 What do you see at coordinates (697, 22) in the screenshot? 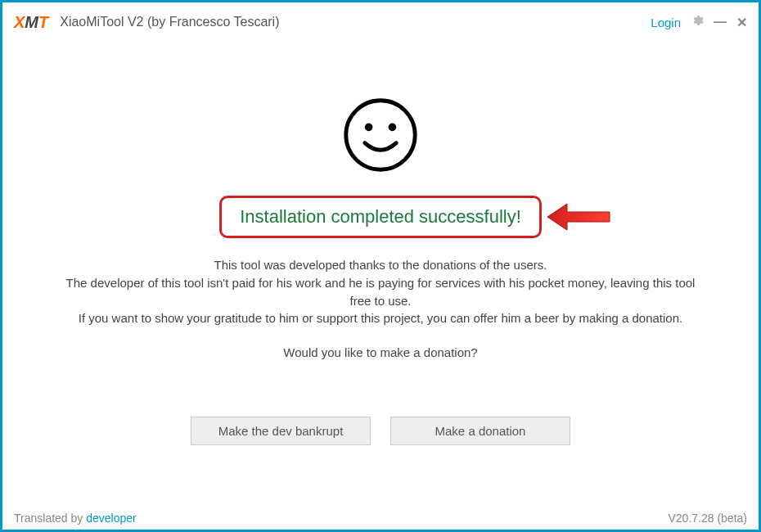
I see `gear-icon` at bounding box center [697, 22].